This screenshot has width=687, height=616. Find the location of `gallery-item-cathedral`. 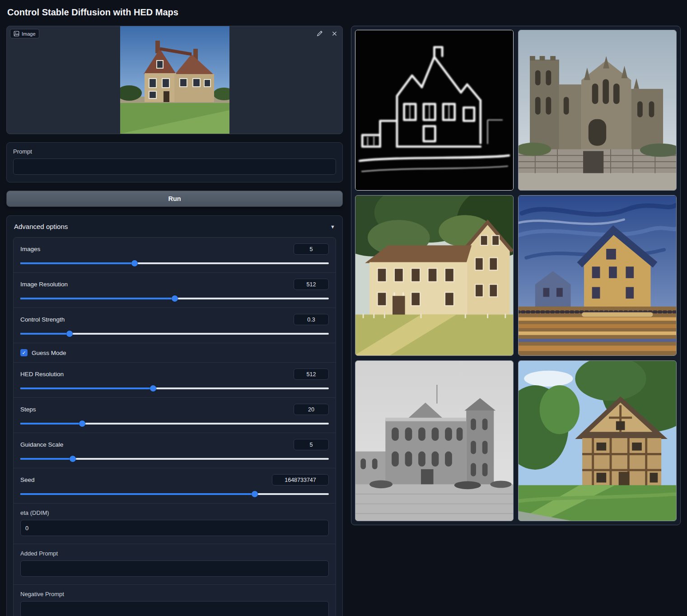

gallery-item-cathedral is located at coordinates (597, 110).